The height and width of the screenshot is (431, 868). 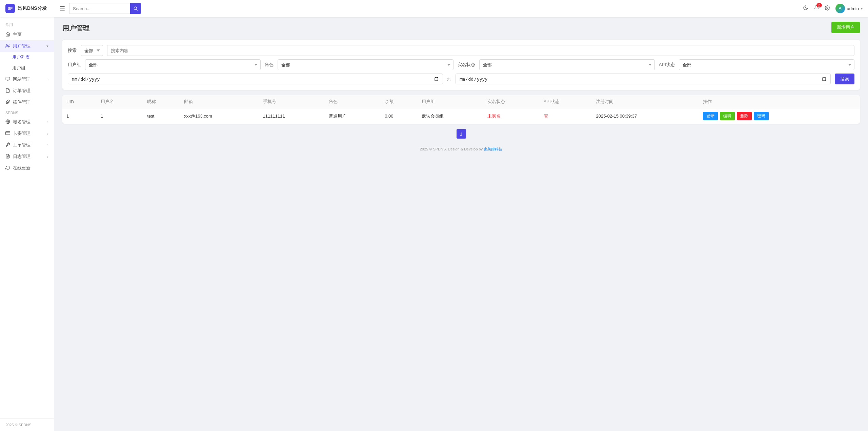 I want to click on search-type-select: 全部, so click(x=92, y=50).